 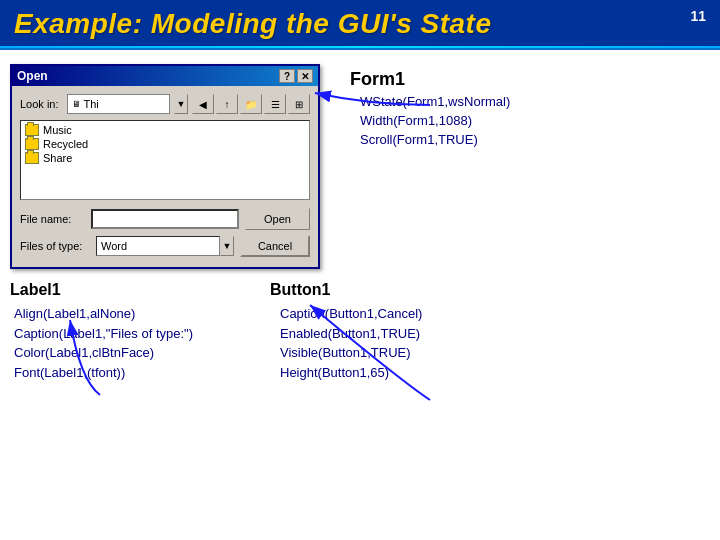 I want to click on list-item: Music, so click(x=165, y=130).